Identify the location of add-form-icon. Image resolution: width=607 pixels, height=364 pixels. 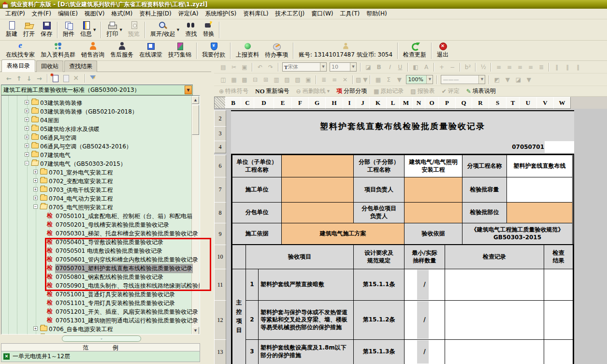
(56, 78).